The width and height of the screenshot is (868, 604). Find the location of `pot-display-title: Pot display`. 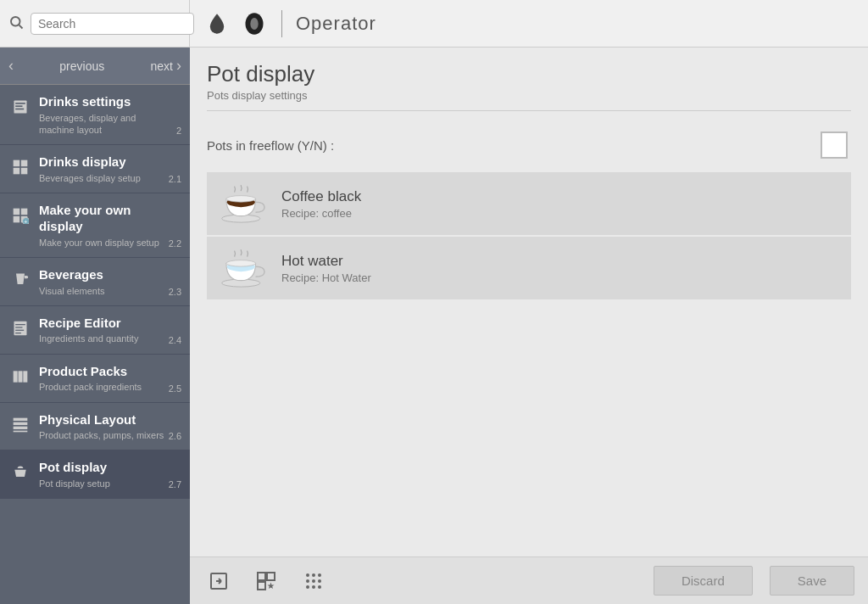

pot-display-title: Pot display is located at coordinates (102, 467).